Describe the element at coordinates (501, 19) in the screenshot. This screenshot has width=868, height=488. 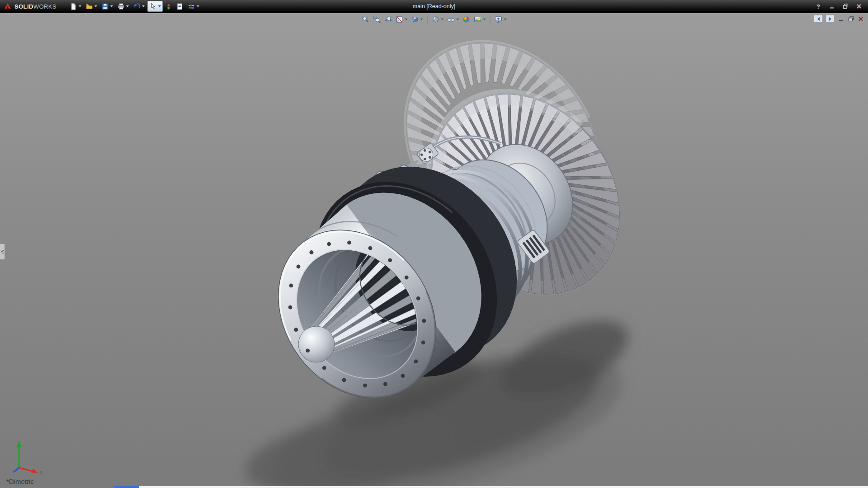
I see `view-settings-button` at that location.